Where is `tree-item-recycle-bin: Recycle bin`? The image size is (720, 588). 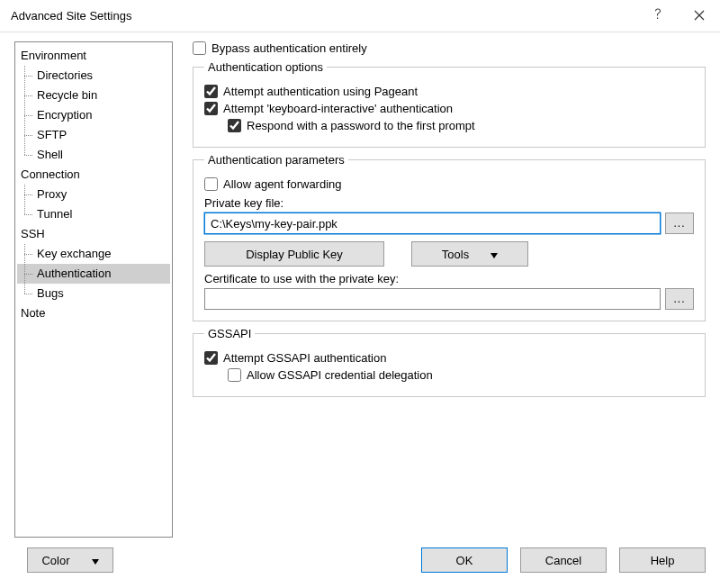 tree-item-recycle-bin: Recycle bin is located at coordinates (94, 95).